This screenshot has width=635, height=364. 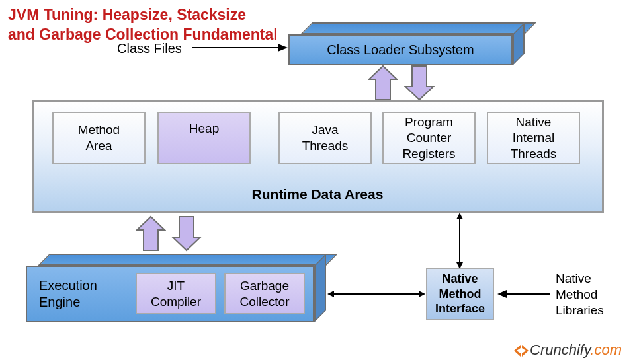 I want to click on method-area-label: Method Area, so click(x=99, y=138).